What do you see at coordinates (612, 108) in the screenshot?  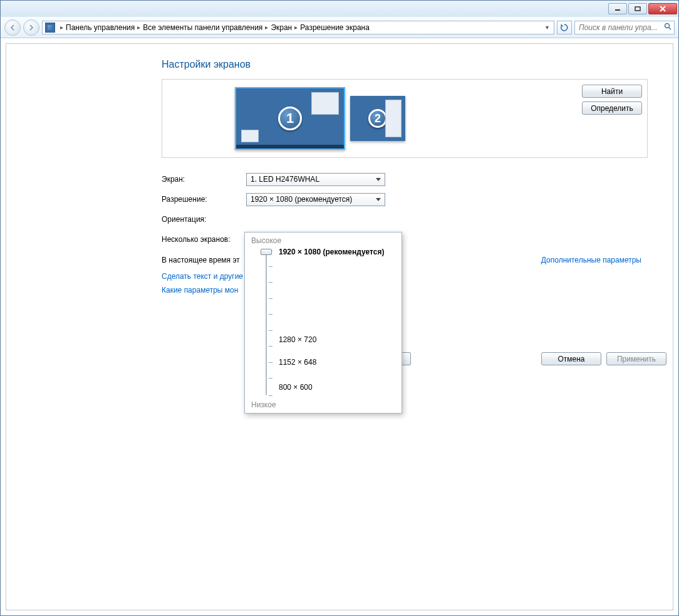 I see `identify-button: Определить` at bounding box center [612, 108].